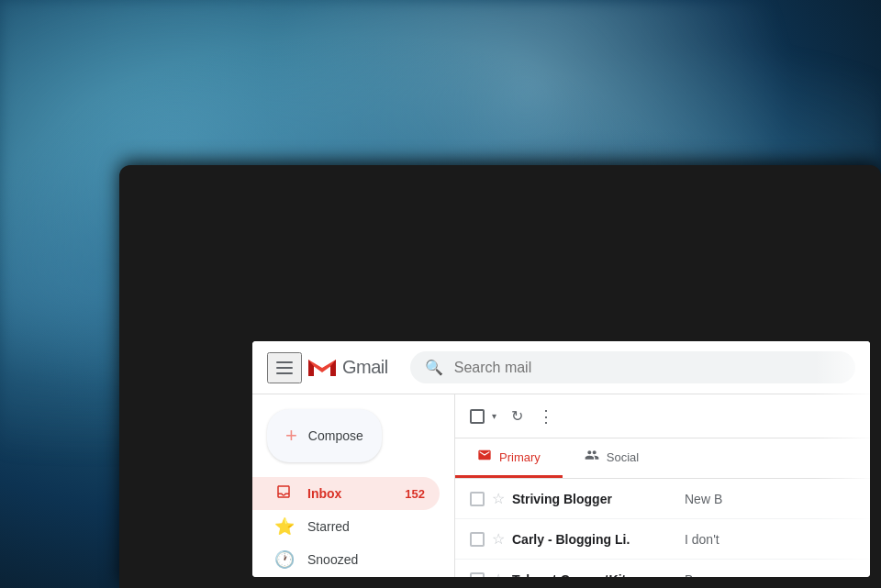  Describe the element at coordinates (663, 459) in the screenshot. I see `email-tabs: Primary Social` at that location.